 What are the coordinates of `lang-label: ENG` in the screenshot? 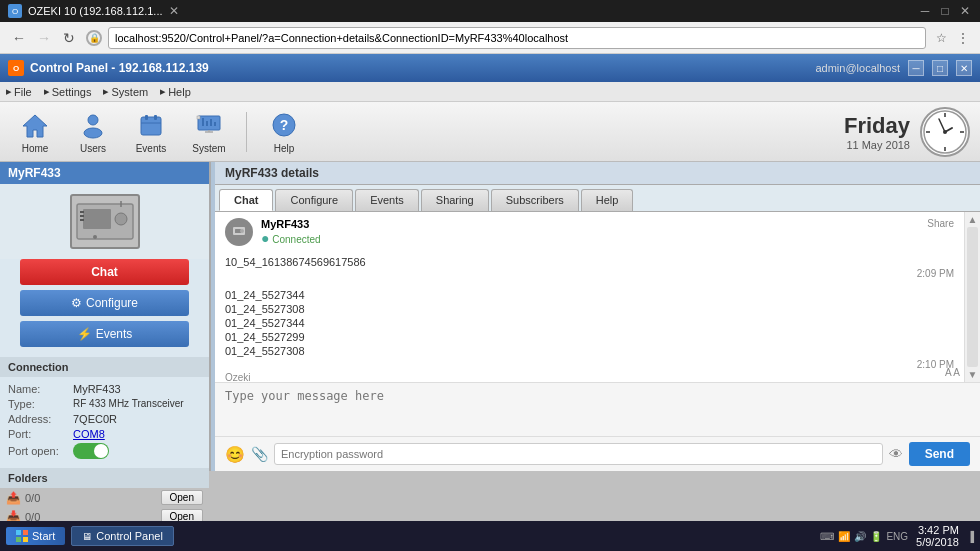 It's located at (897, 536).